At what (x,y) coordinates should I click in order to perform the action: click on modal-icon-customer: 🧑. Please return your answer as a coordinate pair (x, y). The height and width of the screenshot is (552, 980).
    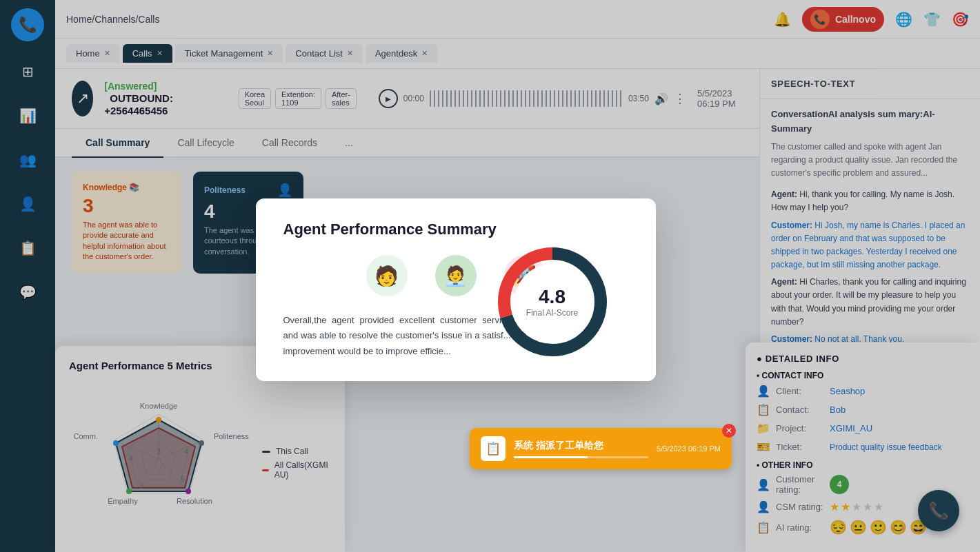
    Looking at the image, I should click on (387, 276).